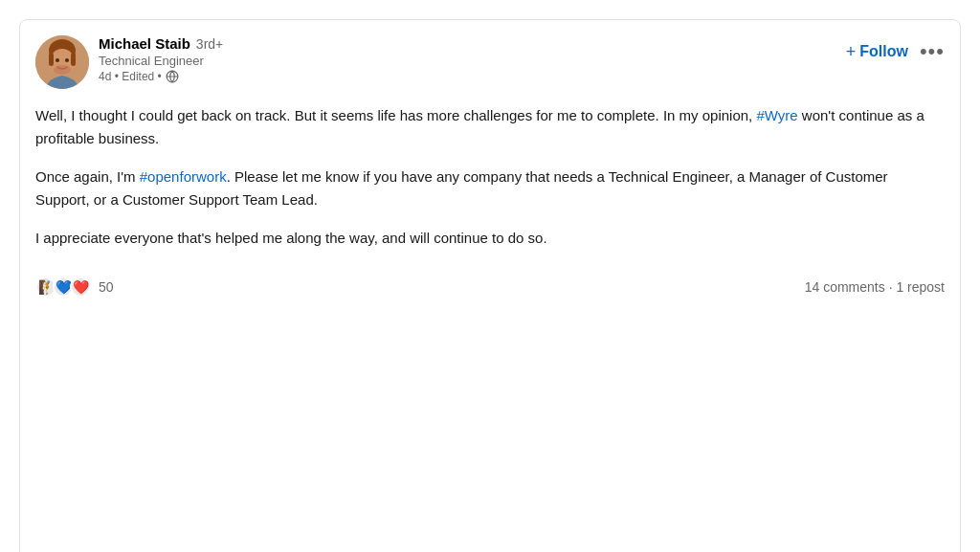  What do you see at coordinates (932, 52) in the screenshot?
I see `more-options-button: •••` at bounding box center [932, 52].